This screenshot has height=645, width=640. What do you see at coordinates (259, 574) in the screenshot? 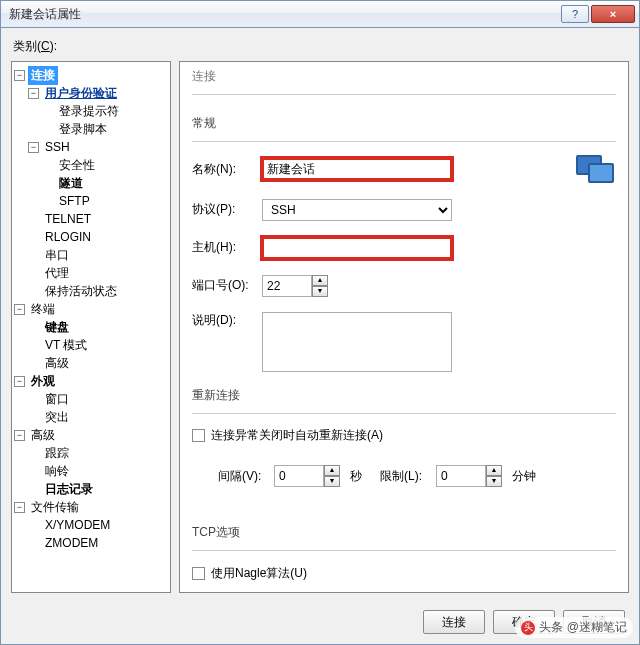
I see `nagle-label: 使用Nagle算法(U)` at bounding box center [259, 574].